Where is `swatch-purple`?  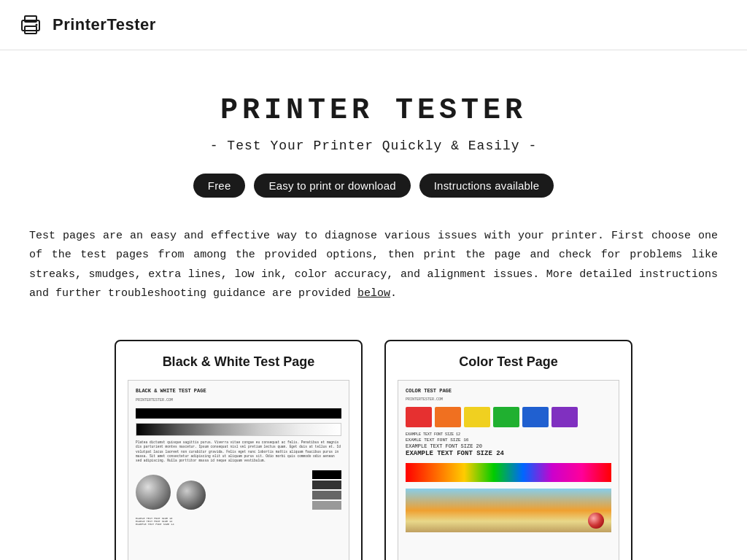
swatch-purple is located at coordinates (565, 417).